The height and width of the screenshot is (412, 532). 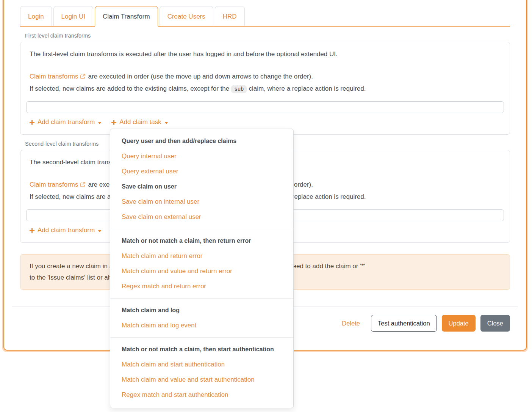 I want to click on test-authentication-button: Test authentication, so click(x=404, y=323).